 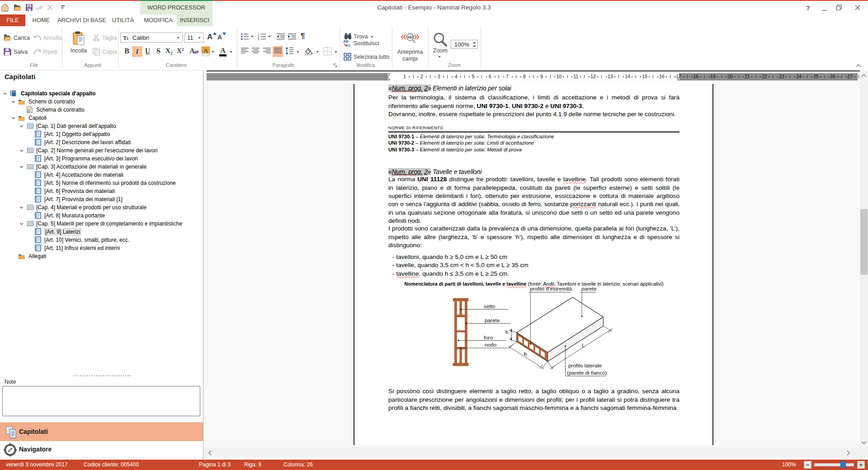 What do you see at coordinates (583, 345) in the screenshot?
I see `svg-text: L` at bounding box center [583, 345].